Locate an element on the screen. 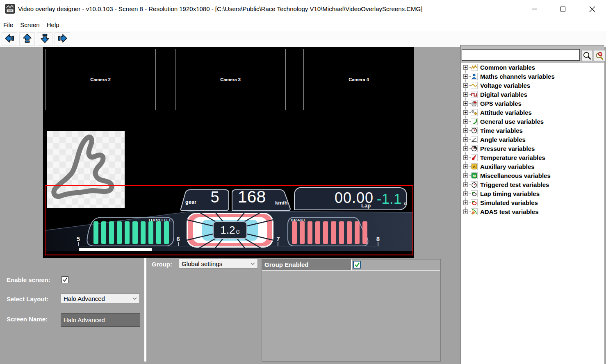 The image size is (606, 364). tree-item-common-variables: +Common variables is located at coordinates (533, 67).